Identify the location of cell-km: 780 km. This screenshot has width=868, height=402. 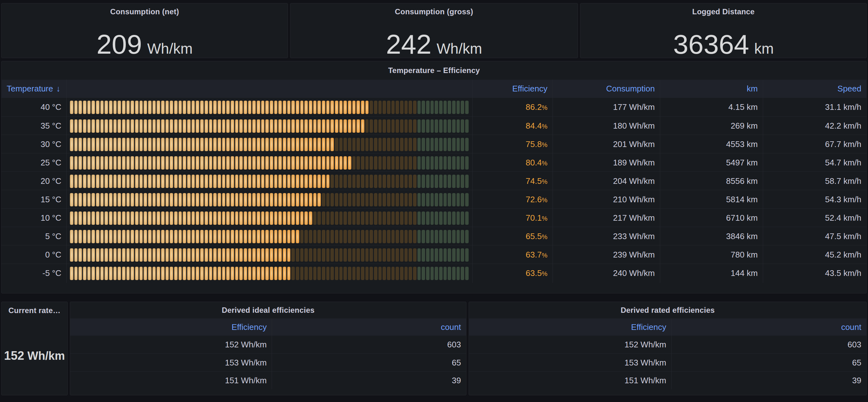
(712, 255).